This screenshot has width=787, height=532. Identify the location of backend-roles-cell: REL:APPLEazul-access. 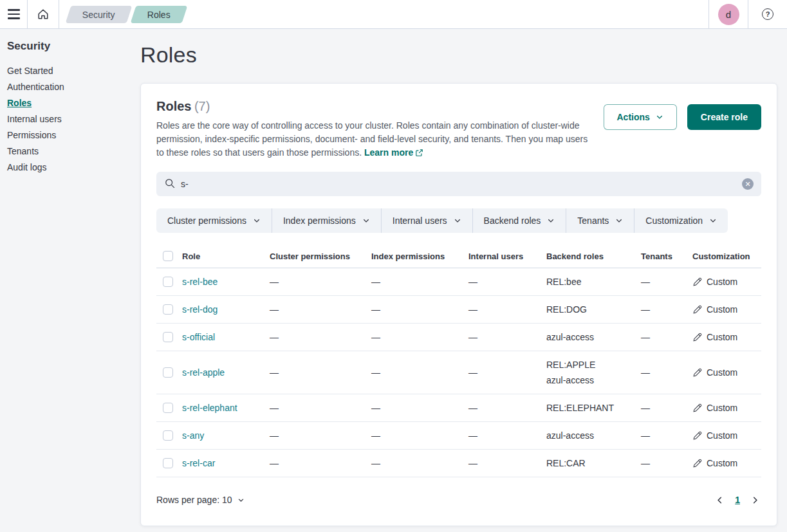
(588, 372).